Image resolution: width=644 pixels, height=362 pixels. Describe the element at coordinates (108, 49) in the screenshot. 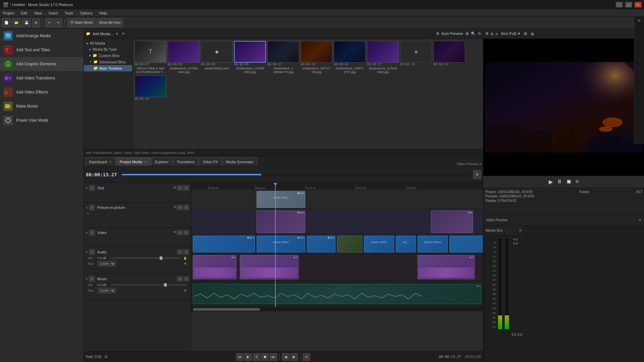

I see `tree-media-by-type: ▶ Media By Type` at that location.